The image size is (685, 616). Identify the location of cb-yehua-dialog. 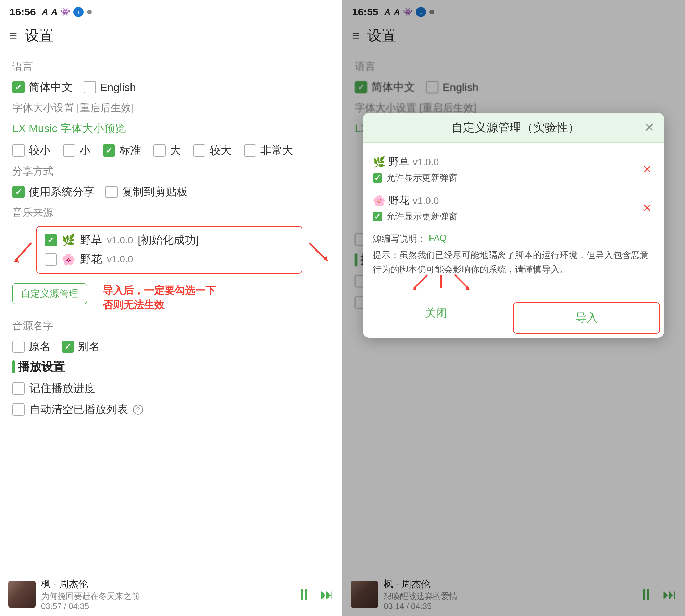
(377, 217).